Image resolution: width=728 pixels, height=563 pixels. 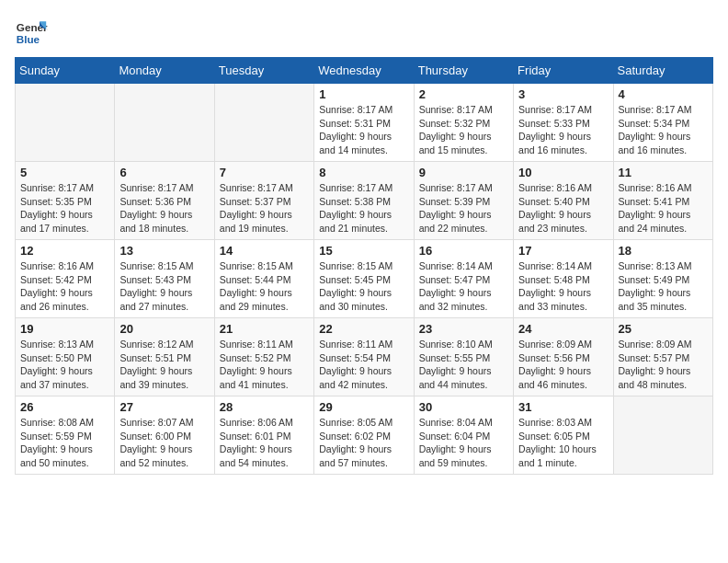 What do you see at coordinates (664, 94) in the screenshot?
I see `cell-day-number: 4` at bounding box center [664, 94].